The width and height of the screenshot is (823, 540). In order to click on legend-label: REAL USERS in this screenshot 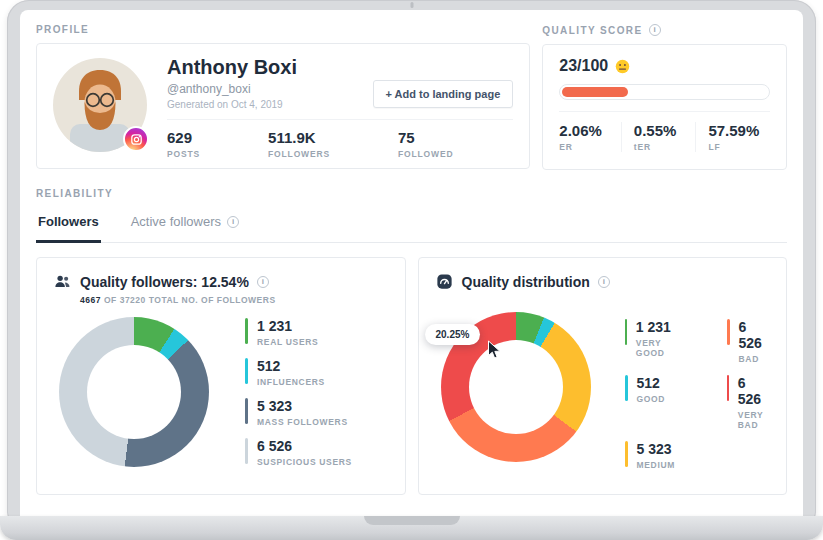, I will do `click(288, 342)`.